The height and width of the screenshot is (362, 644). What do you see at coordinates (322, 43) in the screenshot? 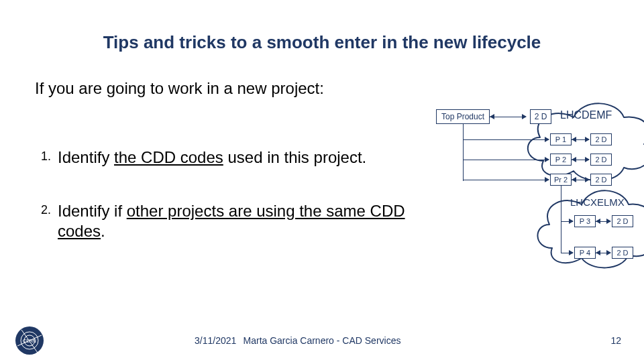
I see `slide-title: Tips and tricks to a smooth enter in the…` at bounding box center [322, 43].